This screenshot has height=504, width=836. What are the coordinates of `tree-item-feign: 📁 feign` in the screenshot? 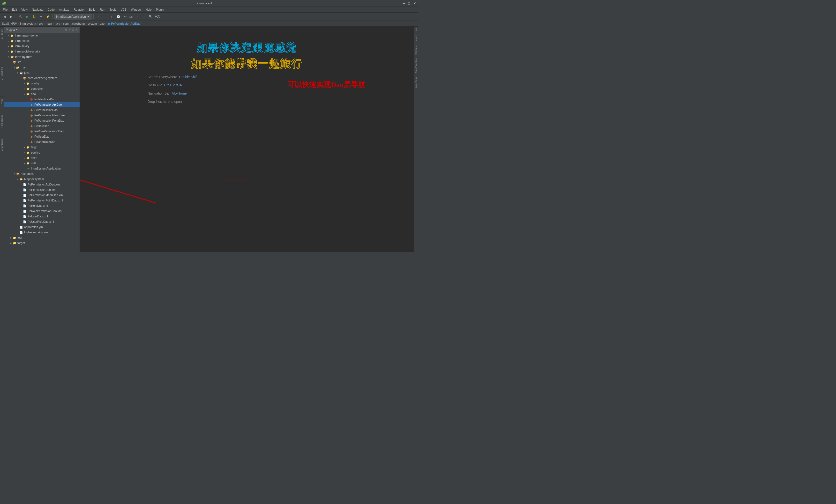 It's located at (42, 147).